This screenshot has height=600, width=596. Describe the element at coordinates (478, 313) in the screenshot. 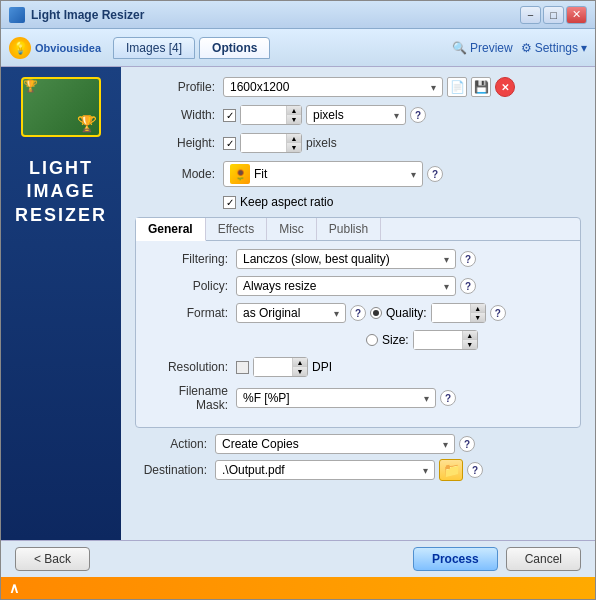

I see `quality-spinbox-buttons: ▲ ▼` at that location.